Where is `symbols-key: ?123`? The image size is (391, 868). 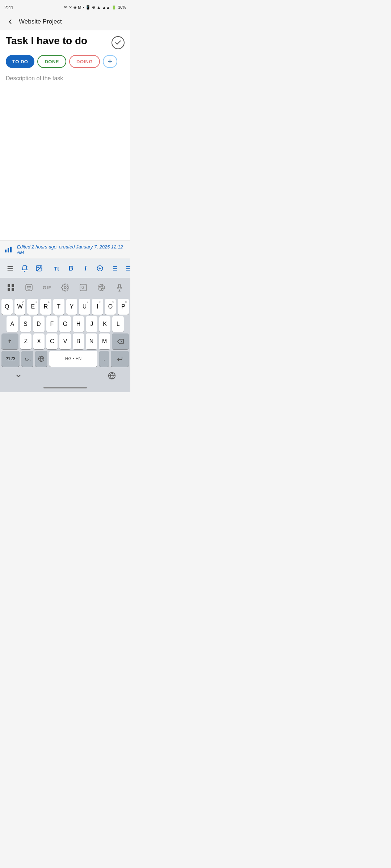
symbols-key: ?123 is located at coordinates (10, 359).